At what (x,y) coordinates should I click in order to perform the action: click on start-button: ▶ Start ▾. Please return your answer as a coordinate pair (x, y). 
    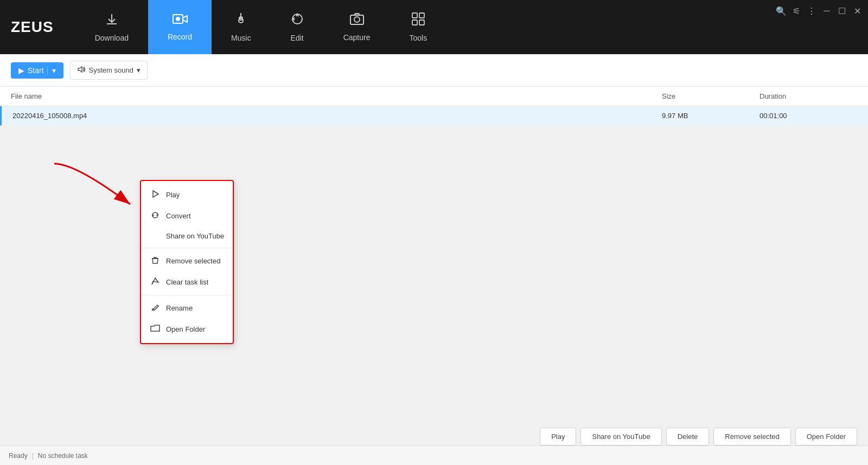
    Looking at the image, I should click on (37, 70).